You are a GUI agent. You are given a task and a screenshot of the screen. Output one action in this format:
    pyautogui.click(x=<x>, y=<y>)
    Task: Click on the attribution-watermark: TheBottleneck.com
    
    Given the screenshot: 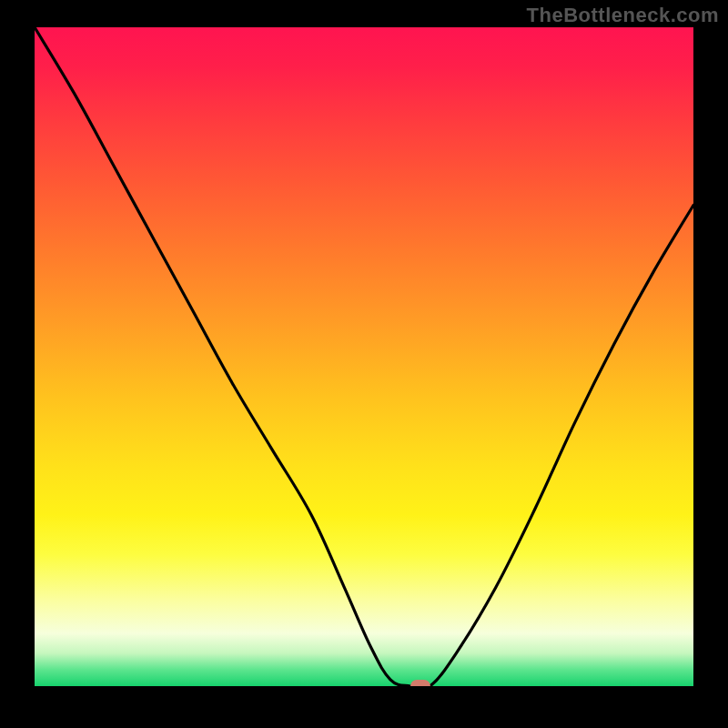 What is the action you would take?
    pyautogui.click(x=622, y=15)
    